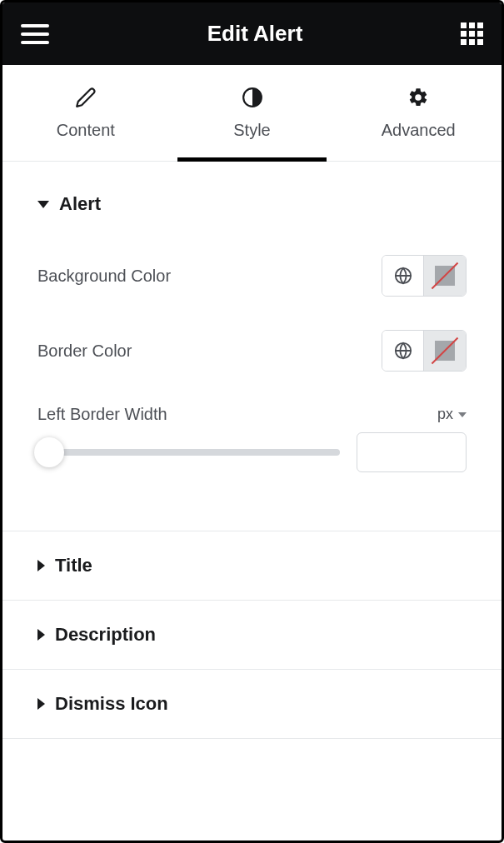 This screenshot has height=843, width=504. I want to click on left-border-width-label: Left Border Width, so click(102, 415).